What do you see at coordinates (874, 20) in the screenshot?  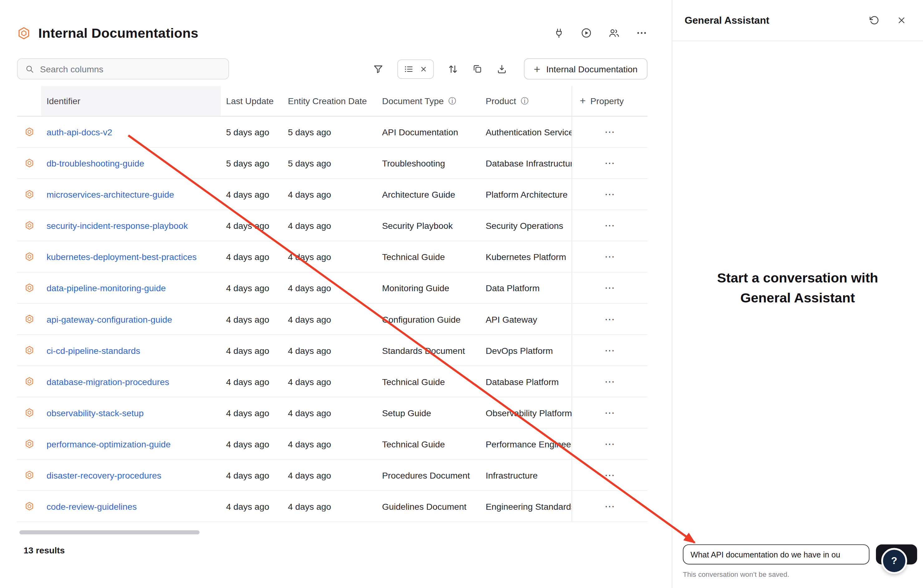 I see `undo-icon` at bounding box center [874, 20].